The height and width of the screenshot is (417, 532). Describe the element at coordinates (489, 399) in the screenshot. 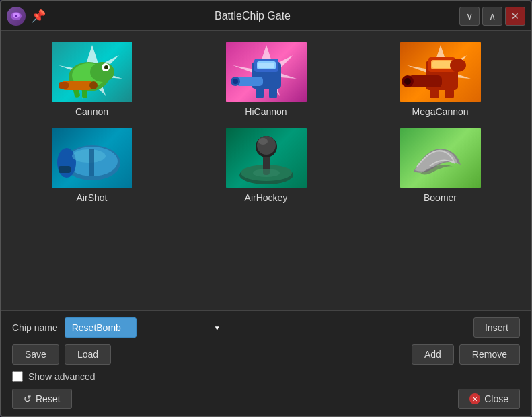

I see `close-action-button: ✕ Close` at that location.